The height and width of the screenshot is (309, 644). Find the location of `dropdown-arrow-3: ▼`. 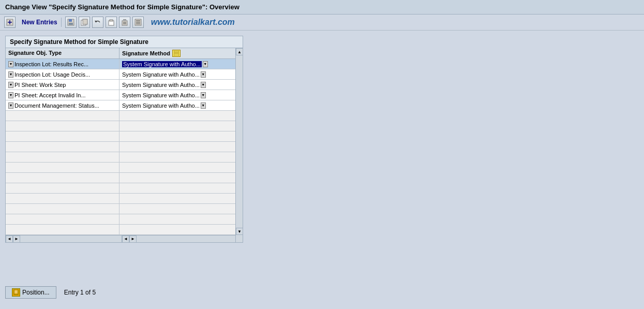

dropdown-arrow-3: ▼ is located at coordinates (11, 85).